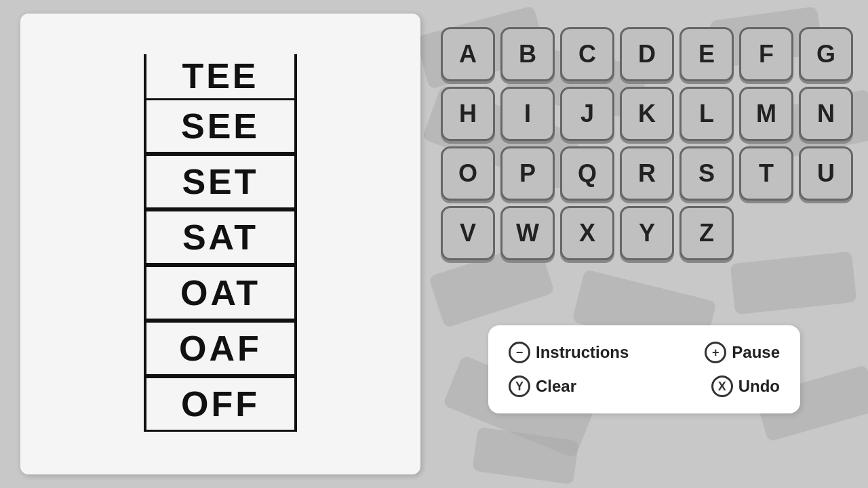  What do you see at coordinates (528, 114) in the screenshot?
I see `key-I: I` at bounding box center [528, 114].